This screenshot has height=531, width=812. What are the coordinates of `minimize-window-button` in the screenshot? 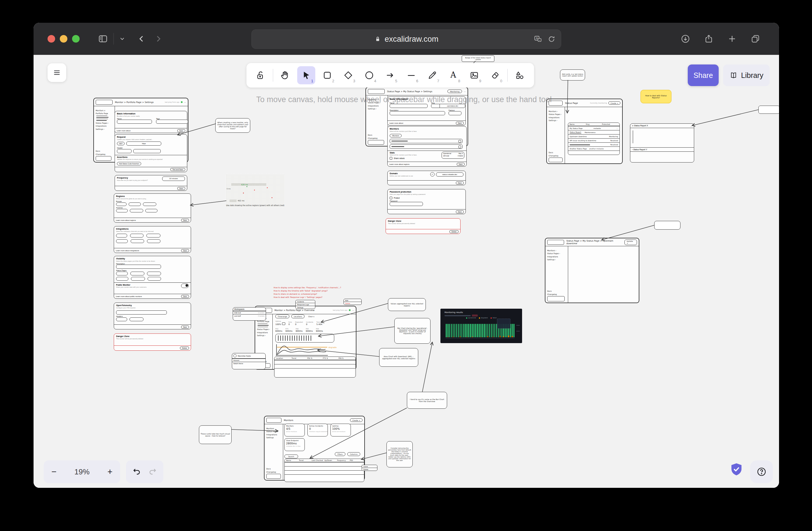 It's located at (63, 39).